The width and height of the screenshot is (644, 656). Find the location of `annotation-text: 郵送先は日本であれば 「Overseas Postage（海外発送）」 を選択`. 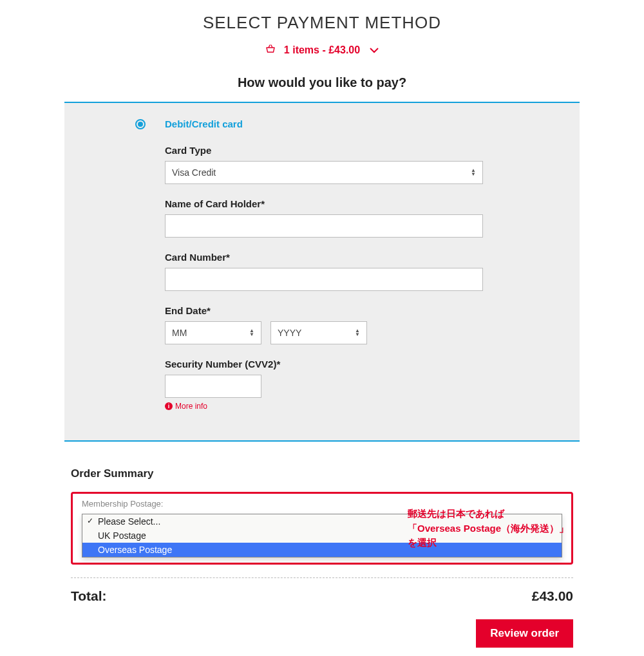

annotation-text: 郵送先は日本であれば 「Overseas Postage（海外発送）」 を選択 is located at coordinates (488, 529).